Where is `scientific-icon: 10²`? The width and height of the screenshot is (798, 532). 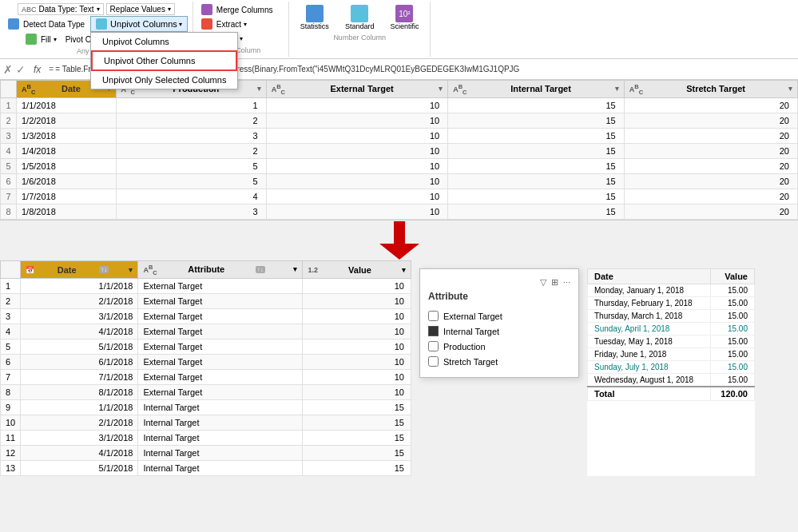 scientific-icon: 10² is located at coordinates (404, 14).